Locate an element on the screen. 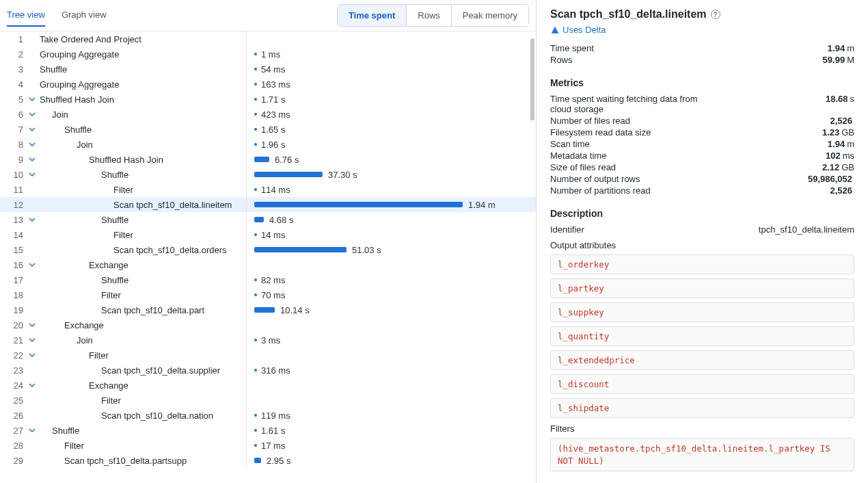 The height and width of the screenshot is (483, 868). metric-val: 59,986,052 is located at coordinates (831, 179).